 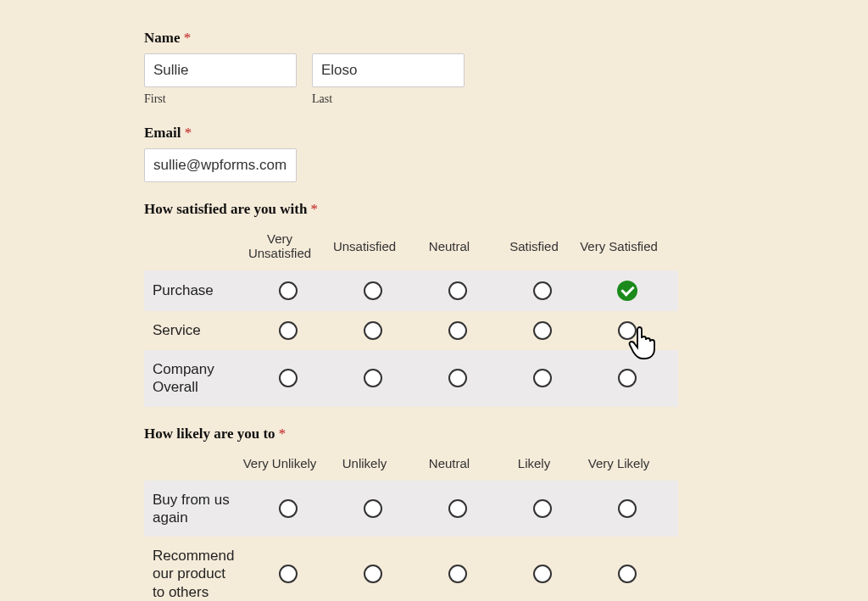 What do you see at coordinates (411, 291) in the screenshot?
I see `satisfaction-row-purchase: Purchase` at bounding box center [411, 291].